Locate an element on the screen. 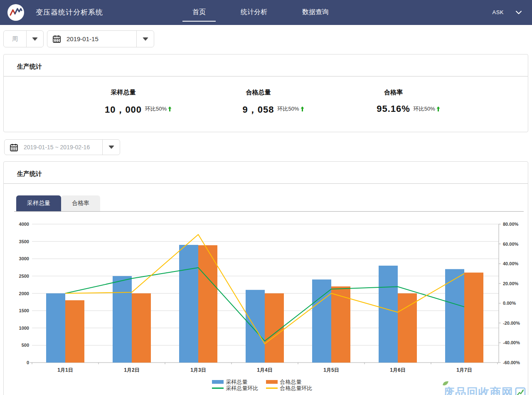 This screenshot has height=395, width=532. svg-text: 3500 is located at coordinates (24, 242).